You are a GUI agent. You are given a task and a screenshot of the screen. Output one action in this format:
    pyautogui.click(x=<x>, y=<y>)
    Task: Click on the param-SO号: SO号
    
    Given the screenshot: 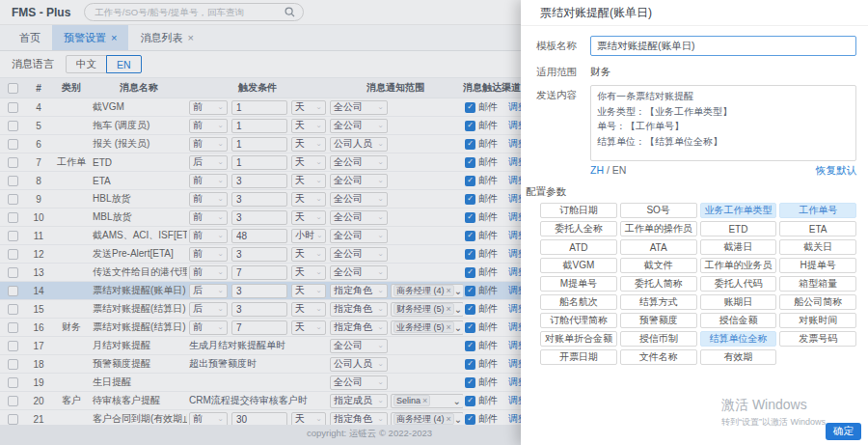 What is the action you would take?
    pyautogui.click(x=659, y=210)
    